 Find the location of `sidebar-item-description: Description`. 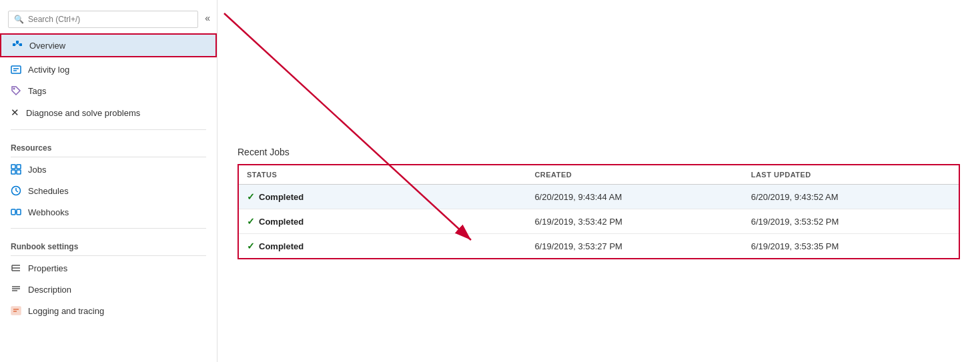

sidebar-item-description: Description is located at coordinates (108, 289).